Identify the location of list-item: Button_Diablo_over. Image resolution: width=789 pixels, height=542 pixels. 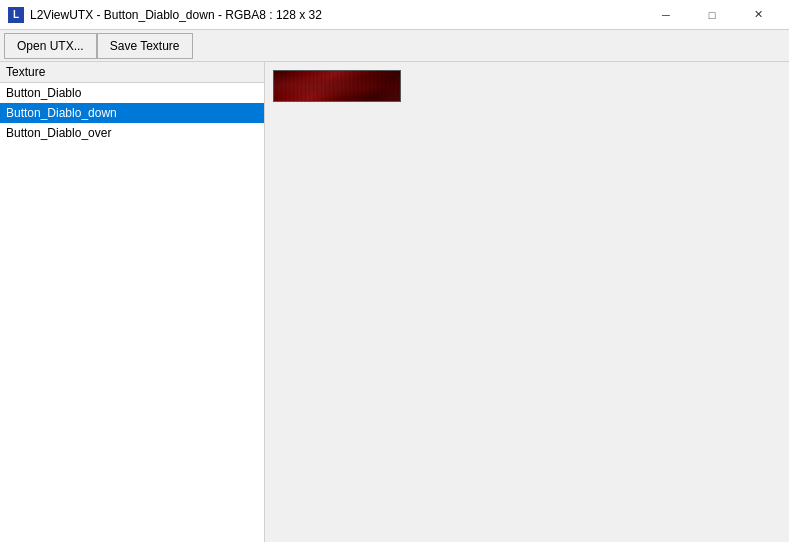
(132, 133).